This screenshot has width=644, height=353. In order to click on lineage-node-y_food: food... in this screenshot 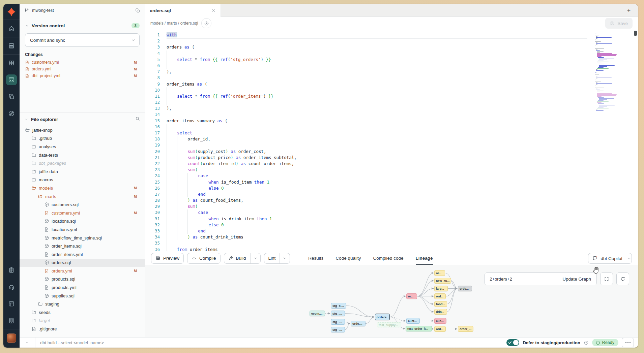, I will do `click(441, 304)`.